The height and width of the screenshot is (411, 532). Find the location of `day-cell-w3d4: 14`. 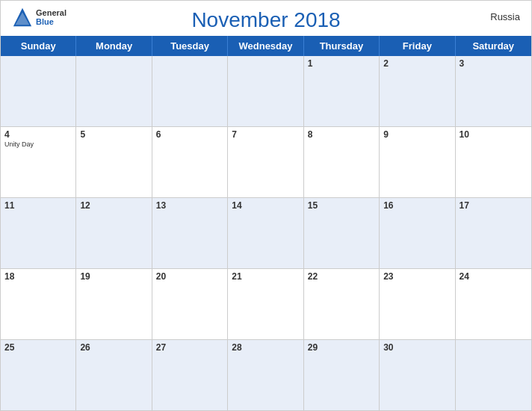

day-cell-w3d4: 14 is located at coordinates (266, 233).